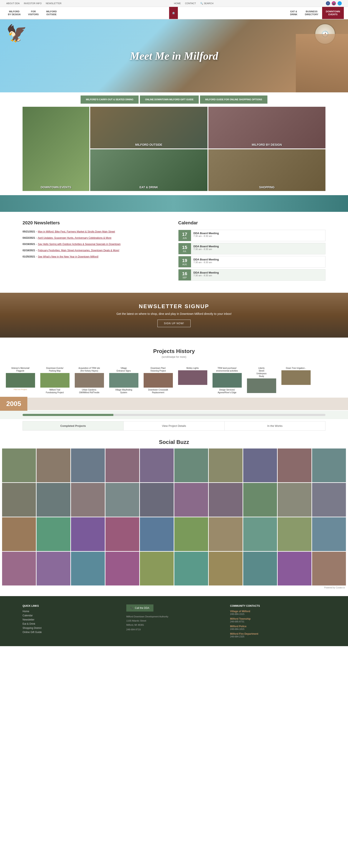  I want to click on footer-link-newsletter: Newsletter, so click(70, 620).